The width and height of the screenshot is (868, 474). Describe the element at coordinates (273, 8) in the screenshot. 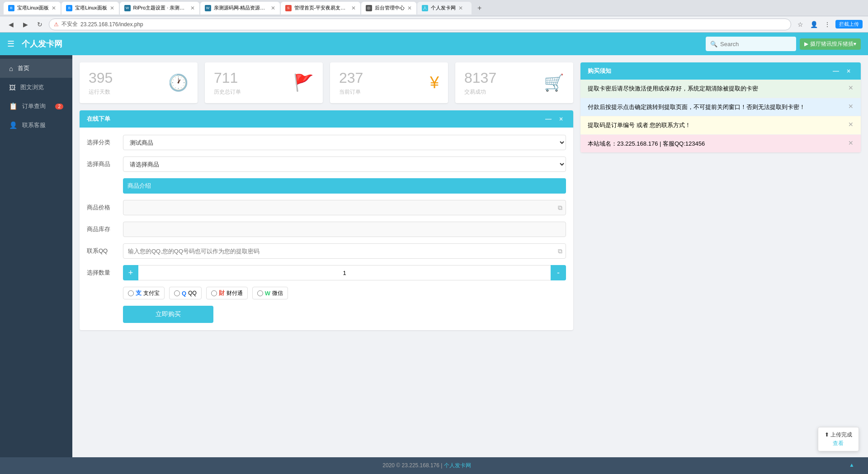

I see `tab-close-4: ✕` at that location.